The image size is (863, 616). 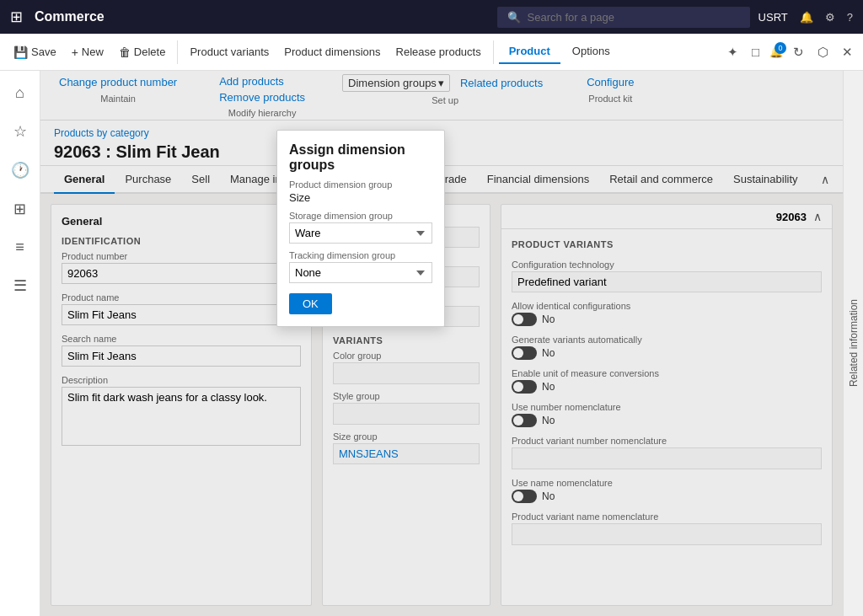 I want to click on refresh-icon: ↻, so click(x=799, y=52).